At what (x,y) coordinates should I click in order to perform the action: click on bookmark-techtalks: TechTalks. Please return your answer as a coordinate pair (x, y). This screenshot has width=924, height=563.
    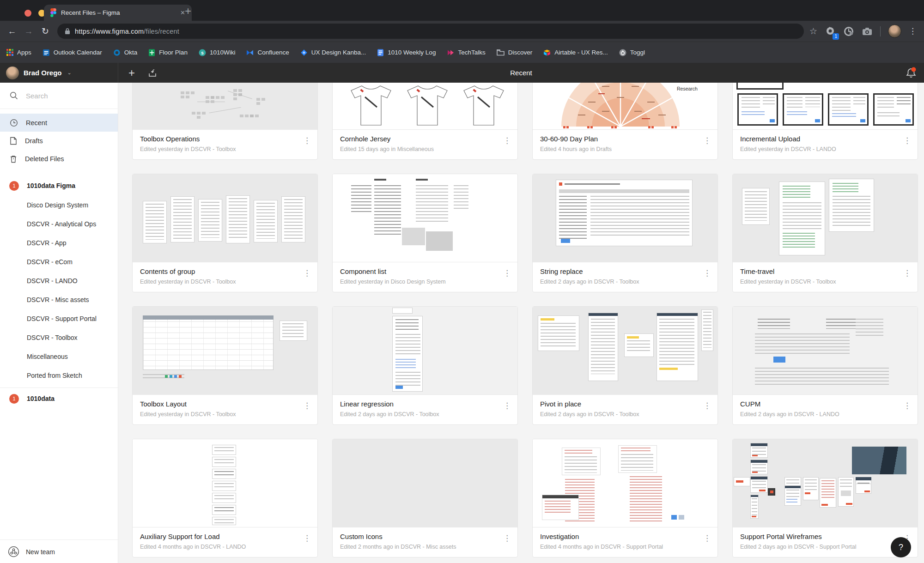
    Looking at the image, I should click on (466, 53).